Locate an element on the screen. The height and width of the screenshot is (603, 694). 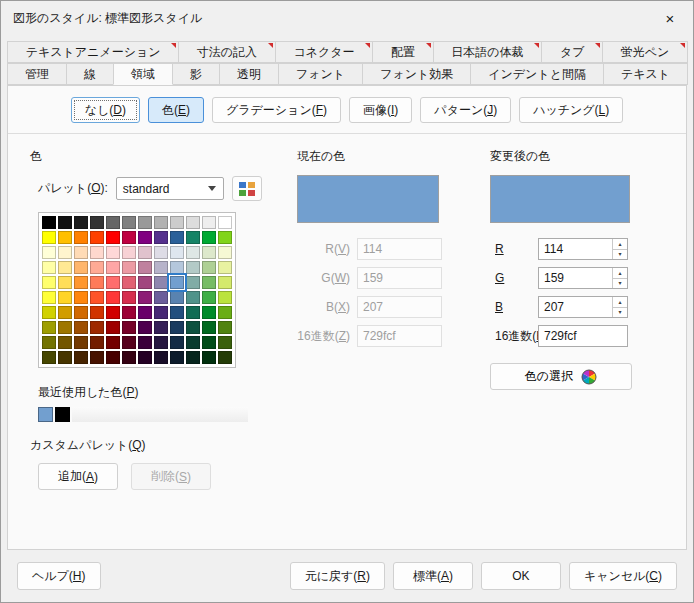
field-16進数(H): 729fcf is located at coordinates (583, 336).